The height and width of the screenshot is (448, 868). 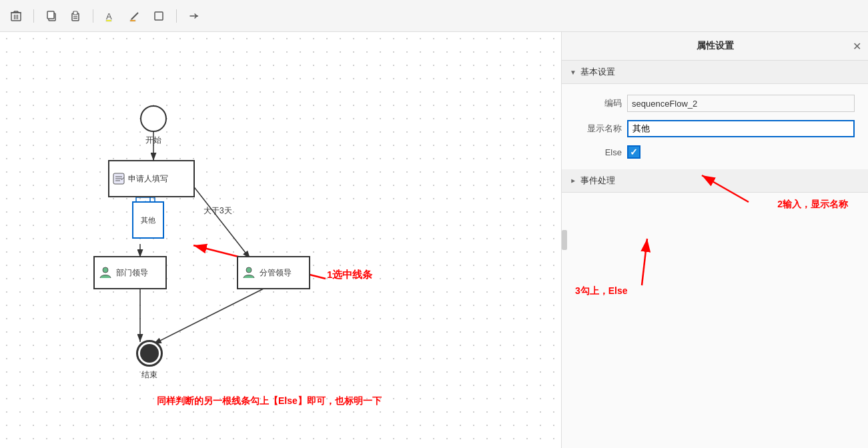 What do you see at coordinates (135, 16) in the screenshot?
I see `line-color-button` at bounding box center [135, 16].